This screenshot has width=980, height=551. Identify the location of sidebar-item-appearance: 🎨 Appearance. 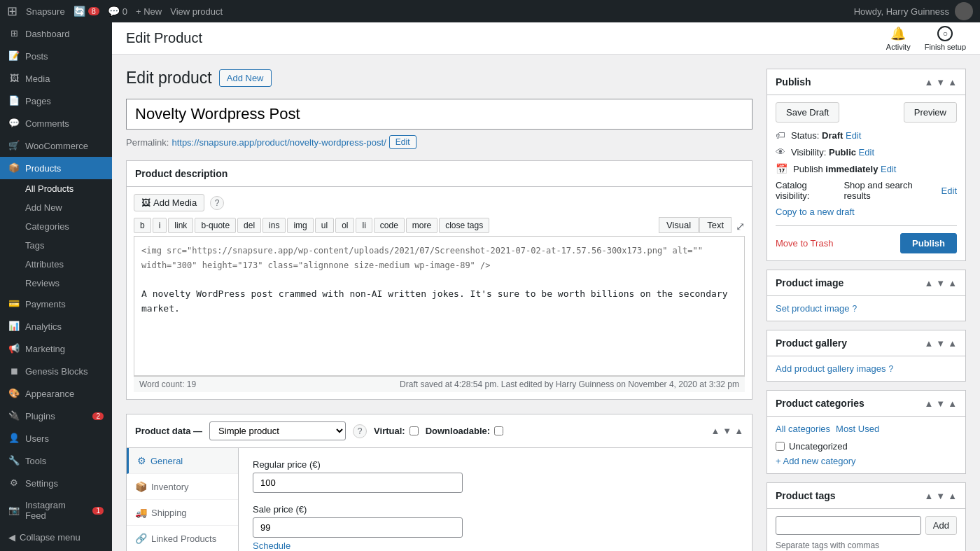
(56, 393).